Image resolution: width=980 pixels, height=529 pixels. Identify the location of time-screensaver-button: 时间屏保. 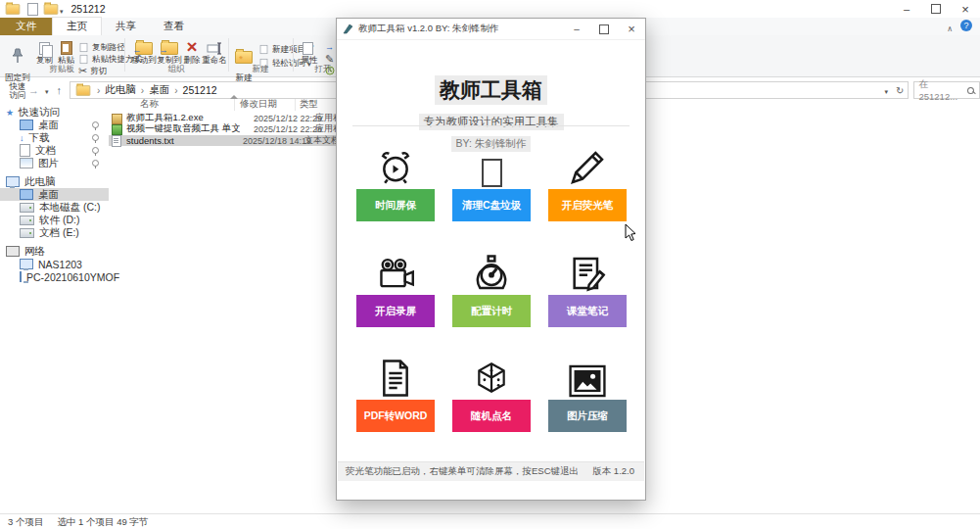
(396, 206).